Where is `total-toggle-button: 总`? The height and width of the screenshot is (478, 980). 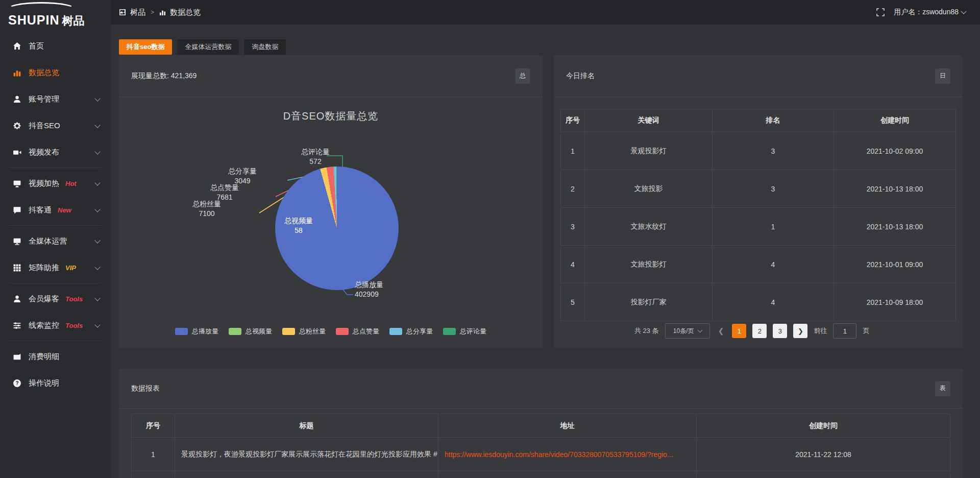
total-toggle-button: 总 is located at coordinates (523, 76).